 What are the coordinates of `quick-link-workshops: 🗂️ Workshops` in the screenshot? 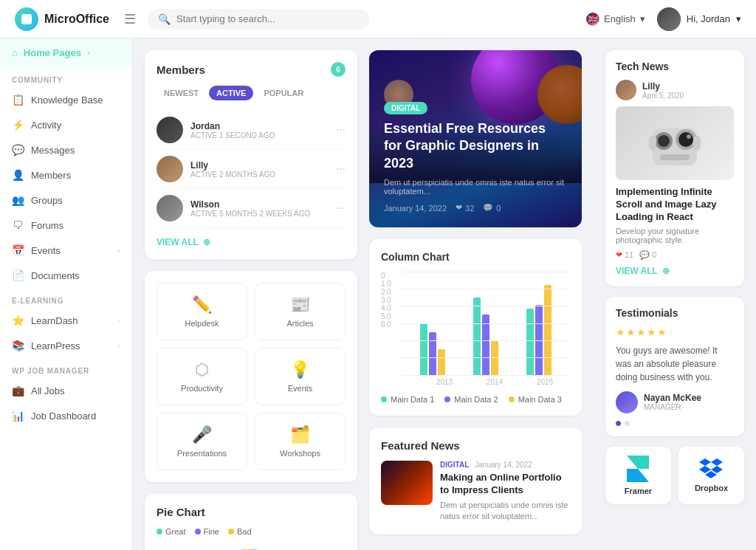 It's located at (300, 441).